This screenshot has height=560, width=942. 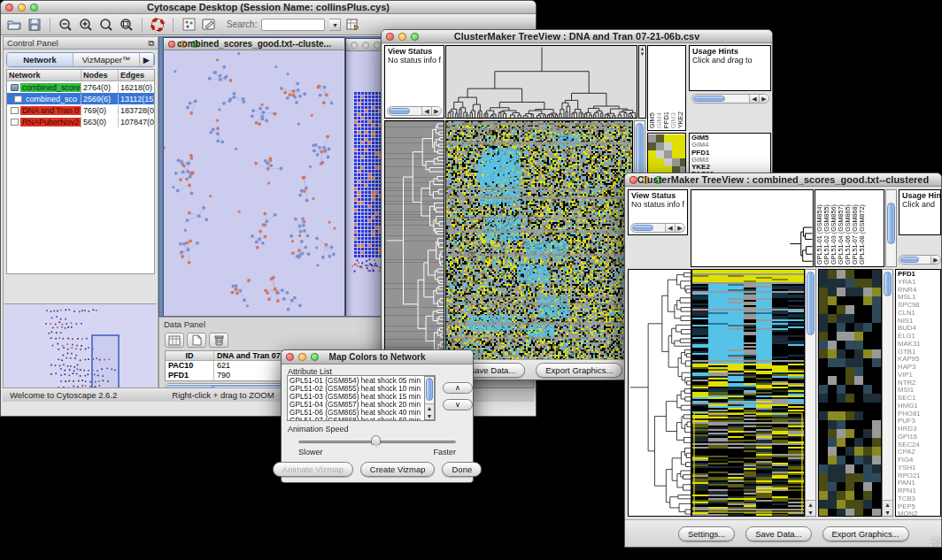 What do you see at coordinates (147, 60) in the screenshot?
I see `tabs-more-arrow: ▶` at bounding box center [147, 60].